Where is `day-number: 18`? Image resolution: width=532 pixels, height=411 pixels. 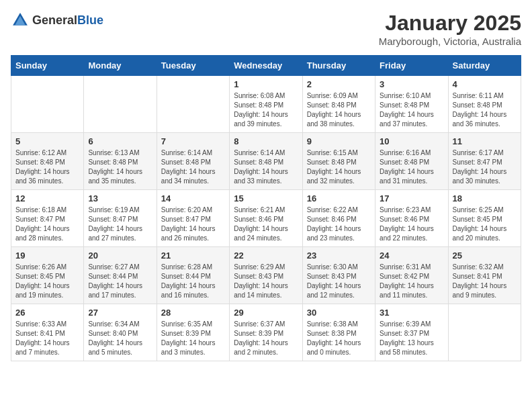 day-number: 18 is located at coordinates (485, 199).